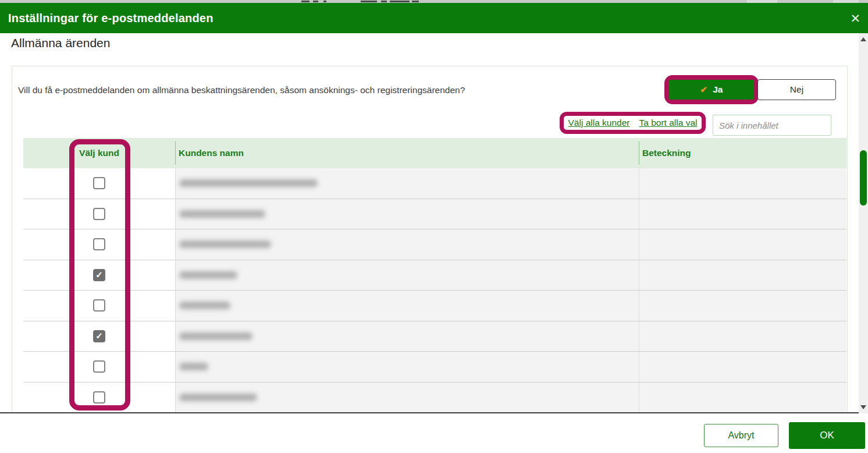 This screenshot has height=453, width=868. Describe the element at coordinates (99, 153) in the screenshot. I see `column-header-valj-kund: Välj kund` at that location.